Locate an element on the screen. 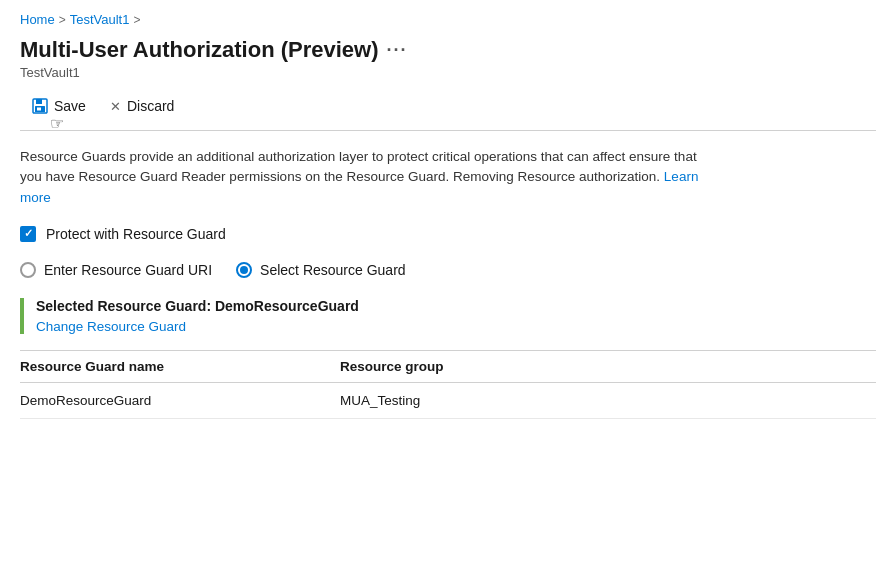 This screenshot has width=896, height=573. protect-checkbox: ✓ is located at coordinates (28, 234).